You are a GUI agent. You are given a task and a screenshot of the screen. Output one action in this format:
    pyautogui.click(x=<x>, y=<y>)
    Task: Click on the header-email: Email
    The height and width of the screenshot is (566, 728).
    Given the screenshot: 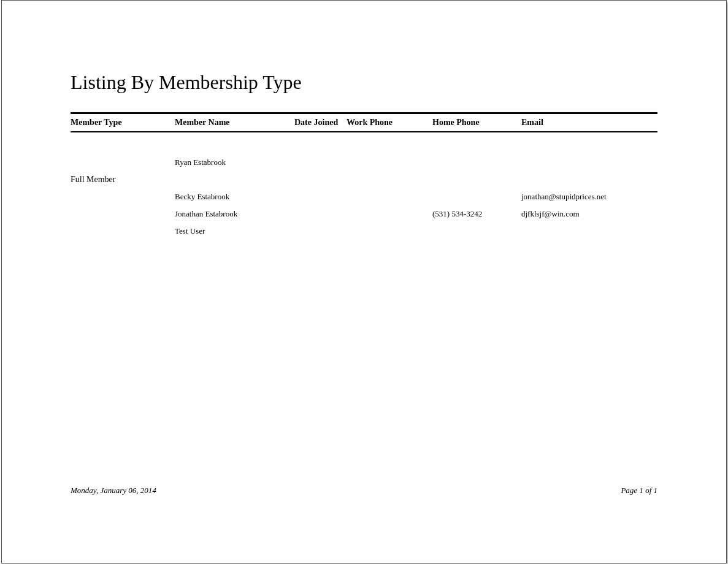 What is the action you would take?
    pyautogui.click(x=589, y=123)
    